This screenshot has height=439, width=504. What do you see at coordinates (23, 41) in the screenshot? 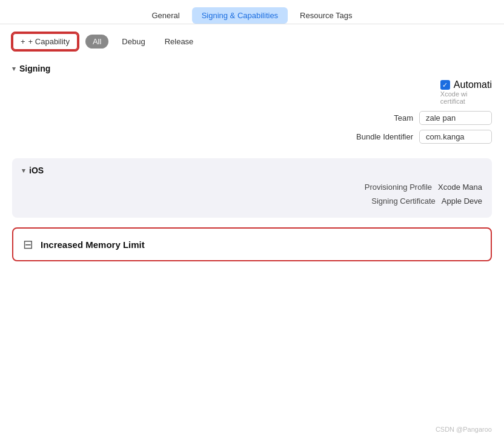
I see `plus-icon: +` at bounding box center [23, 41].